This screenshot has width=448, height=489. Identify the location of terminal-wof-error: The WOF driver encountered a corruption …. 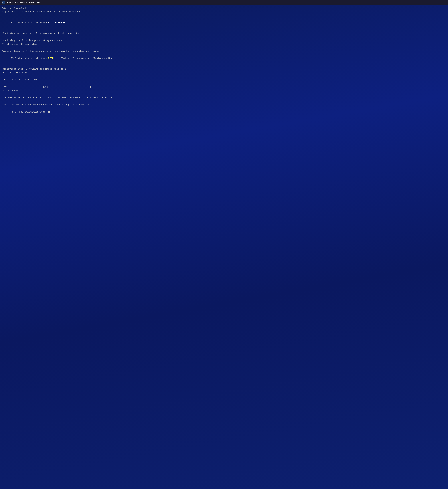
(224, 98).